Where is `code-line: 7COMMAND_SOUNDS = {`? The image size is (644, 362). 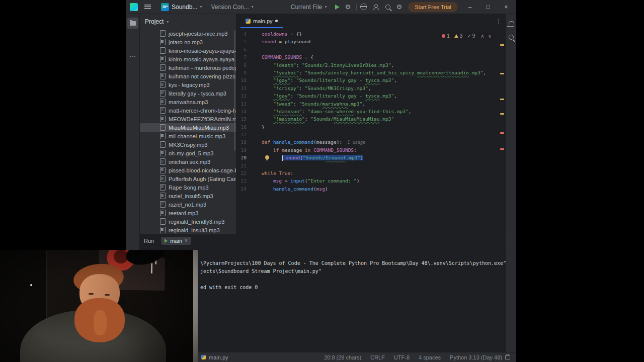 code-line: 7COMMAND_SOUNDS = { is located at coordinates (371, 57).